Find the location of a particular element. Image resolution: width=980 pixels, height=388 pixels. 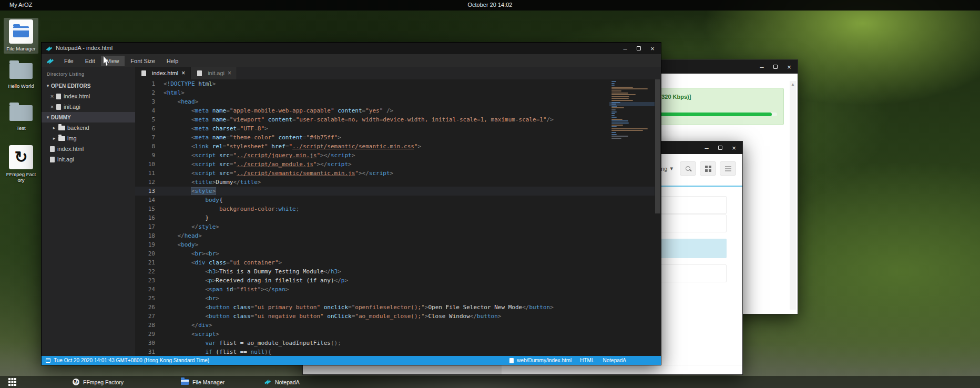

code-line: 22 <h3>This is a Dummy Testing Module</h… is located at coordinates (398, 271).